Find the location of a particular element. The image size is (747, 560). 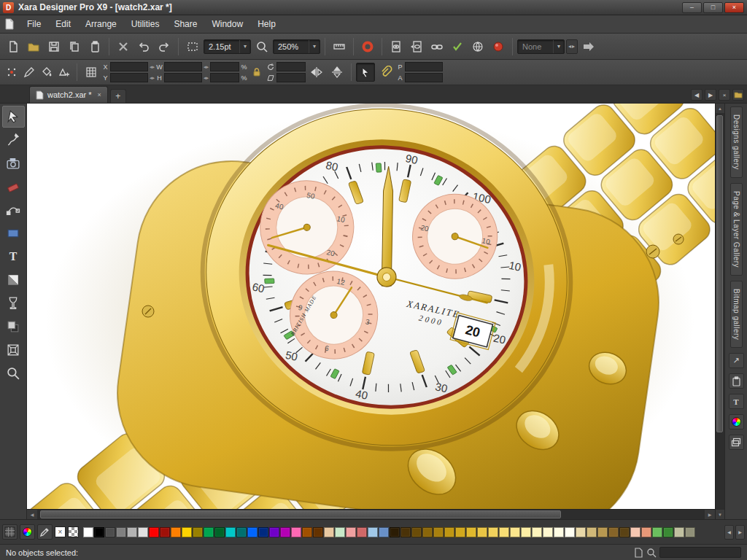

freehand-tool-button is located at coordinates (13, 140).